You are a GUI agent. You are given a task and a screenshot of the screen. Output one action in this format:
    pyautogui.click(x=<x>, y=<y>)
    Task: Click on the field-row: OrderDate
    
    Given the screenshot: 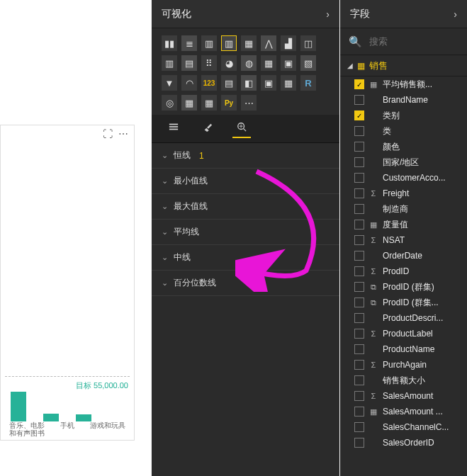 What is the action you would take?
    pyautogui.click(x=404, y=256)
    